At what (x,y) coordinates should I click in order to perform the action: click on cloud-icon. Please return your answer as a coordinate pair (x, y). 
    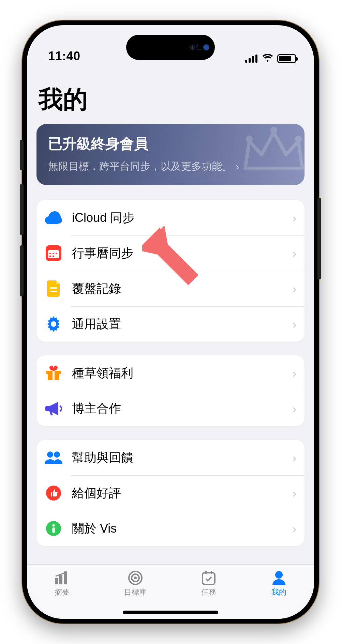
    Looking at the image, I should click on (54, 218).